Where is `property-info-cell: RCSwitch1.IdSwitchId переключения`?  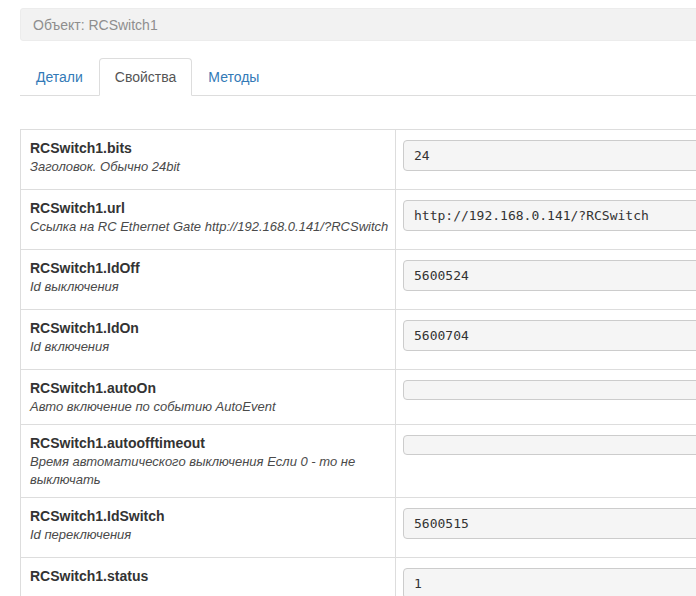
property-info-cell: RCSwitch1.IdSwitchId переключения is located at coordinates (208, 528).